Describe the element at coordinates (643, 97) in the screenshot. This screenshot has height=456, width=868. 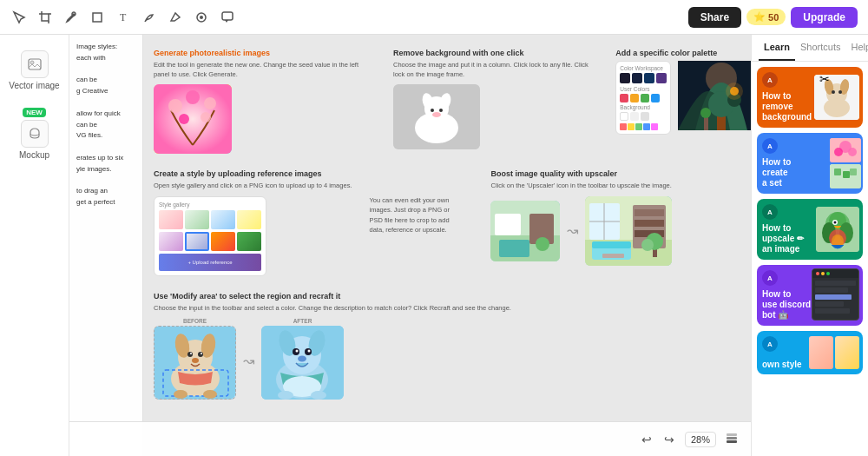
I see `color-panel-ui: Color Workspace User Colors` at that location.